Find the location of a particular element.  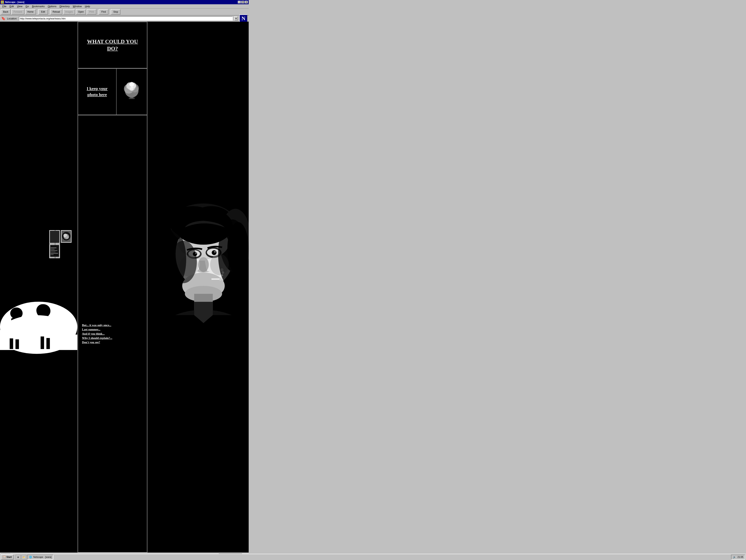

middle-panel: WHAT COULD YOU DO? I keep your photo her… is located at coordinates (113, 287).